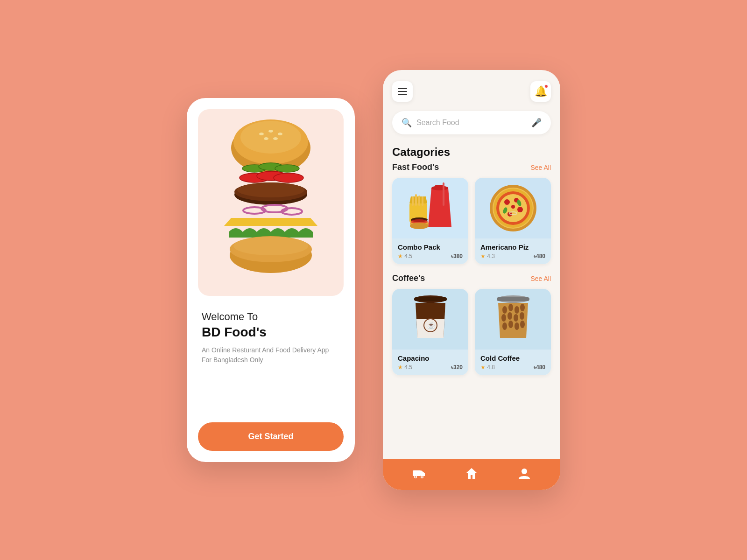 The height and width of the screenshot is (560, 747). Describe the element at coordinates (540, 256) in the screenshot. I see `americano-pizza-price: ৳480` at that location.